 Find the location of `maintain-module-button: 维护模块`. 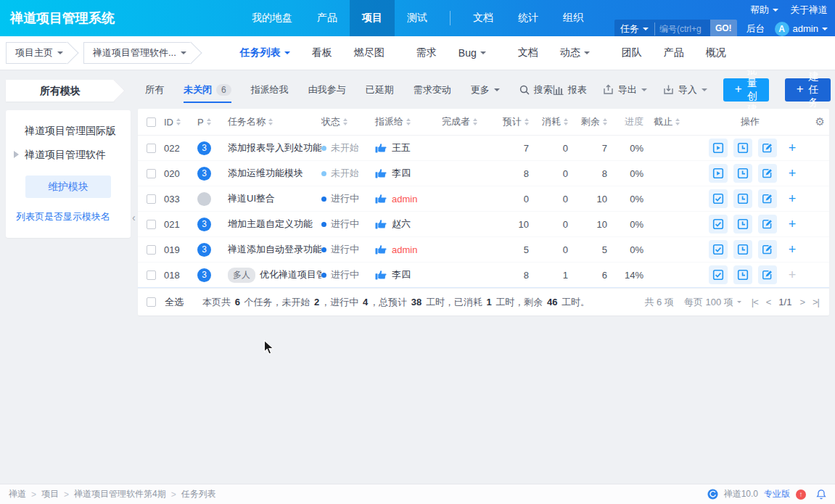

maintain-module-button: 维护模块 is located at coordinates (68, 187).